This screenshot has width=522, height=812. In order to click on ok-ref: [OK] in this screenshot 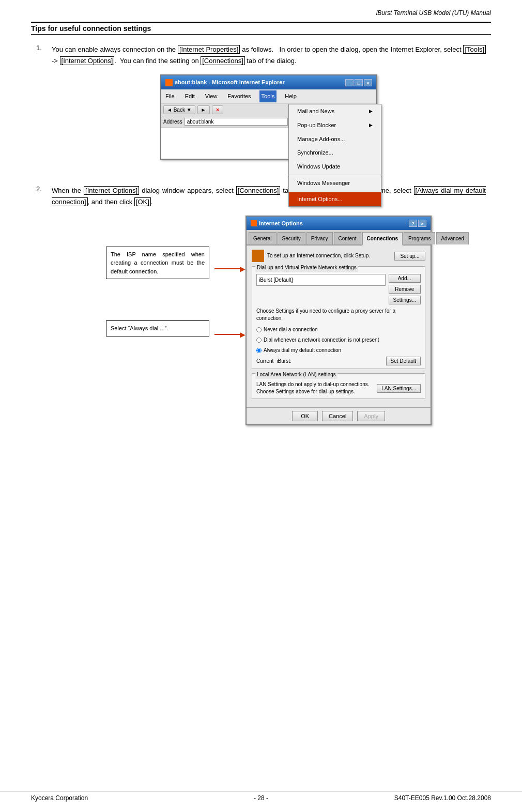, I will do `click(143, 202)`.